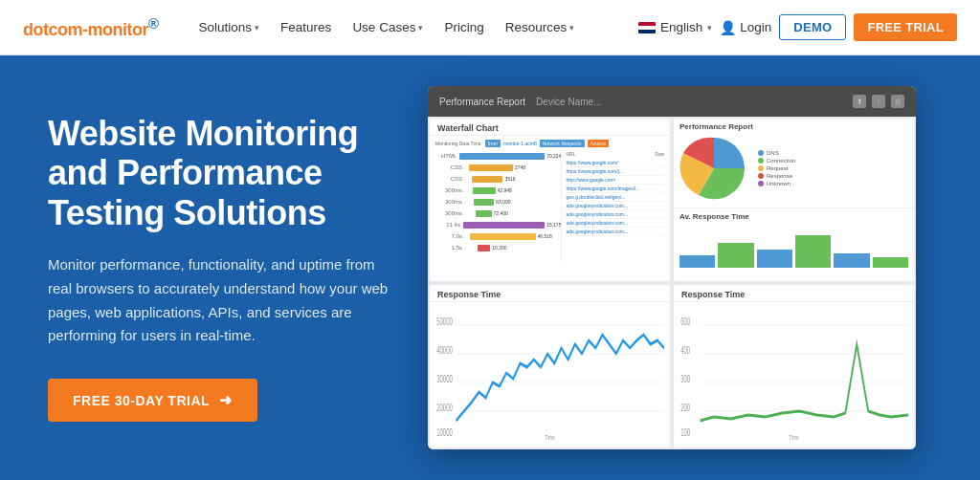 The height and width of the screenshot is (480, 980). I want to click on url-row: https://www.google.com/j..., so click(614, 172).